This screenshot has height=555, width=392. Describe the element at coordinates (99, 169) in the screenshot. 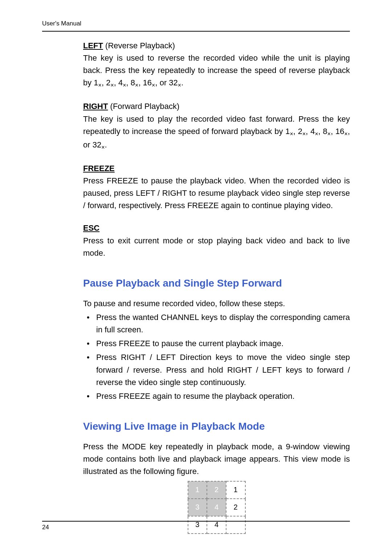

I see `freeze-title: FREEZE` at that location.